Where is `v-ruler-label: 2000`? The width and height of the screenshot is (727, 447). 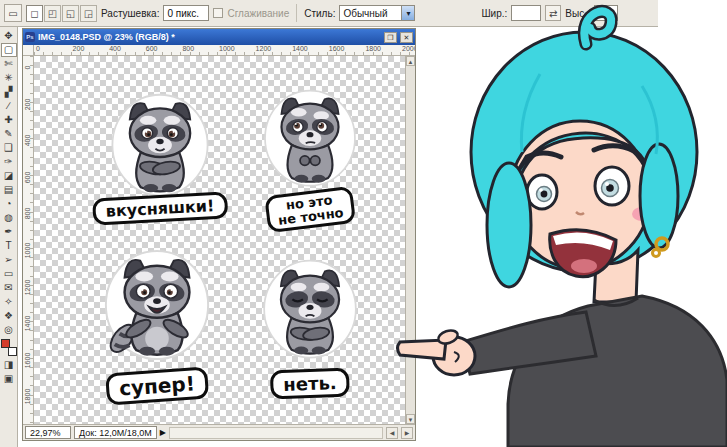 v-ruler-label: 2000 is located at coordinates (28, 424).